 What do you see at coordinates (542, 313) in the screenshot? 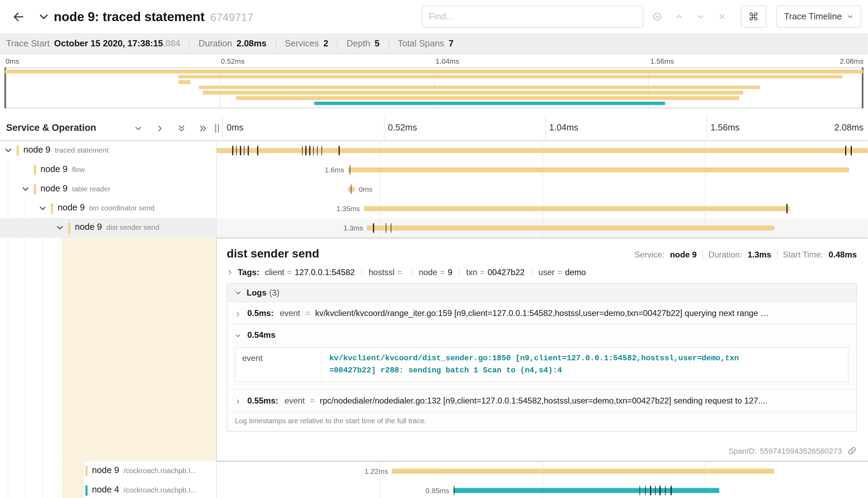
I see `log-entry-toggle: 0.5ms: event = kv/kvclient/kvcoord/range…` at bounding box center [542, 313].